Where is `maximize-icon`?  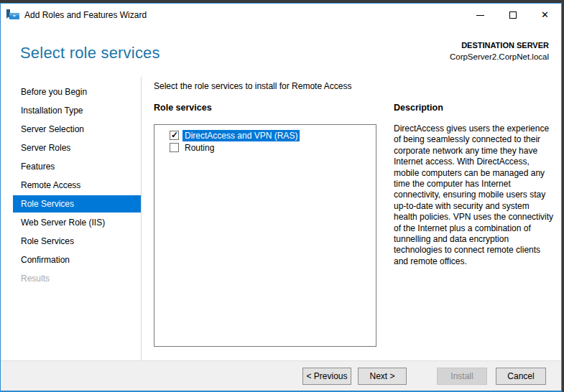
maximize-icon is located at coordinates (513, 15).